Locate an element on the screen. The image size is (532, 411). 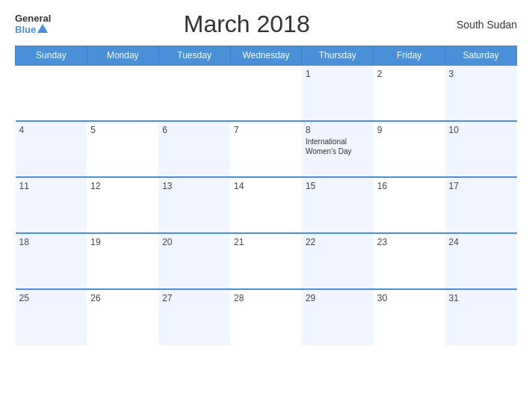
day-number: 5 is located at coordinates (123, 130).